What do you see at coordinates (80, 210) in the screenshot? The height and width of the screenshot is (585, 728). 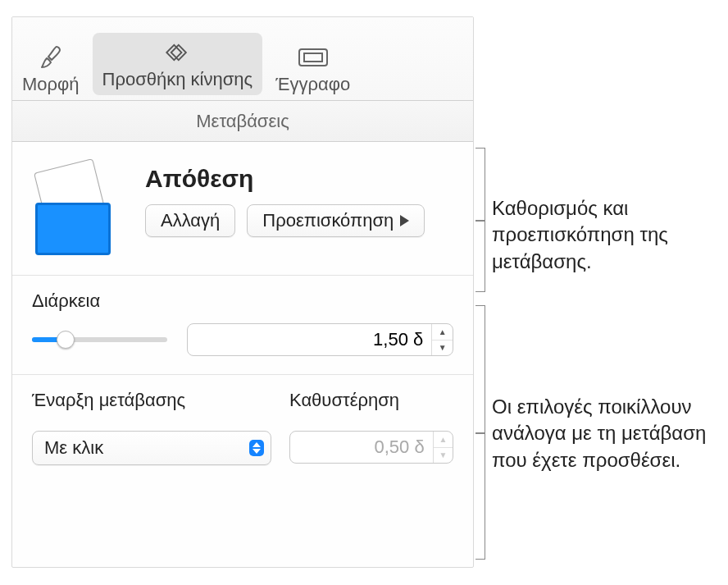 I see `transition-thumbnail` at bounding box center [80, 210].